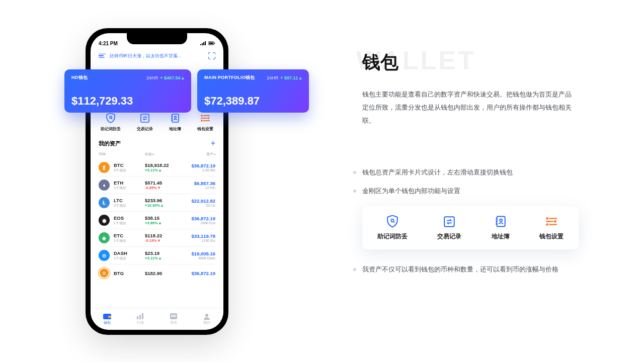 This screenshot has height=362, width=644. Describe the element at coordinates (551, 228) in the screenshot. I see `feat-settings: 钱包设置` at that location.